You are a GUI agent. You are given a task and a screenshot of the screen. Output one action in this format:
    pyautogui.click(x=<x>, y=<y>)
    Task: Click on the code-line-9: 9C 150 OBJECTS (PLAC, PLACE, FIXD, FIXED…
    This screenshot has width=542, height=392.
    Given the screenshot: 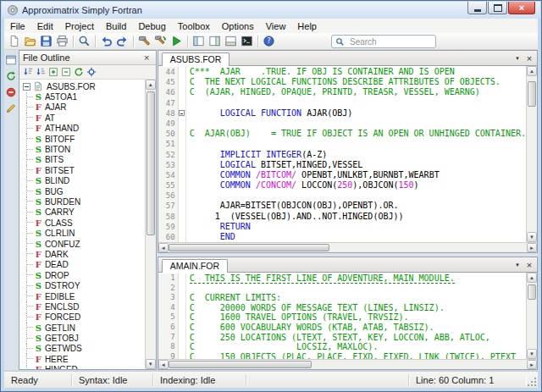 What is the action you would take?
    pyautogui.click(x=342, y=356)
    